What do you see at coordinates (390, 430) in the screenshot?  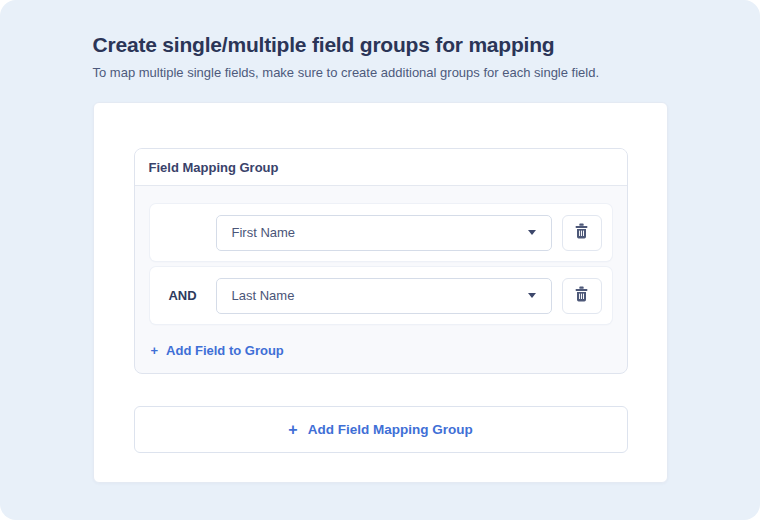 I see `add-field-mapping-group-label: Add Field Mapping Group` at bounding box center [390, 430].